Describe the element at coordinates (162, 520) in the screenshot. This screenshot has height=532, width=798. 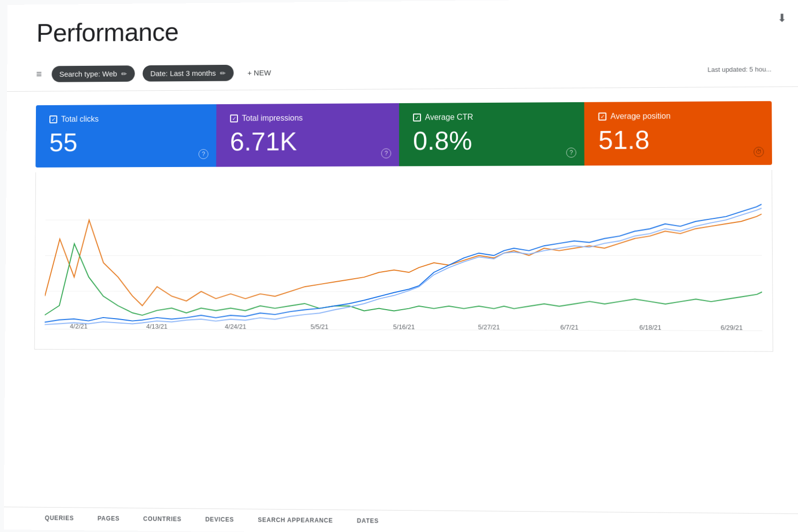
I see `tab-countries: COUNTRIES` at that location.